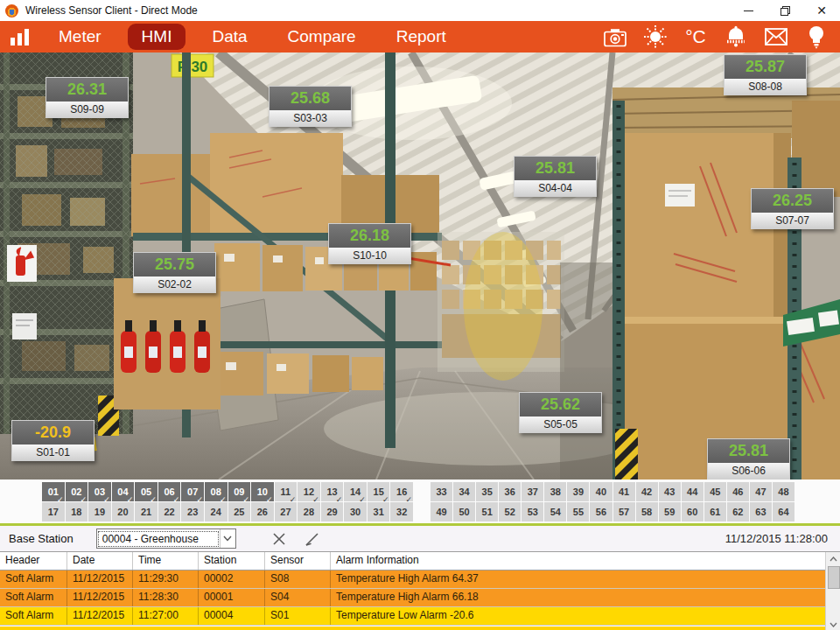 The width and height of the screenshot is (840, 630). I want to click on sensor-cell-58: 58, so click(648, 512).